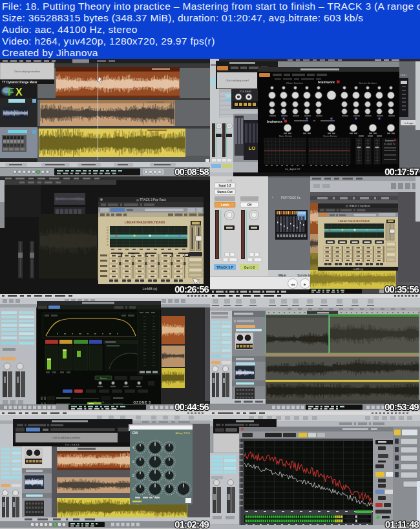  I want to click on svg-text: 1, so click(133, 489).